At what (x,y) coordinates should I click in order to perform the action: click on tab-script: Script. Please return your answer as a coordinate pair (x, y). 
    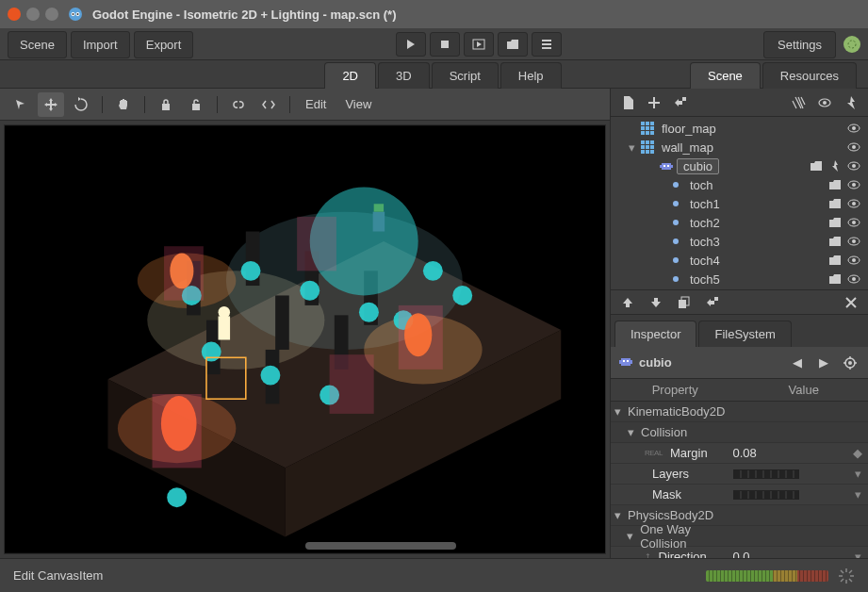
    Looking at the image, I should click on (466, 75).